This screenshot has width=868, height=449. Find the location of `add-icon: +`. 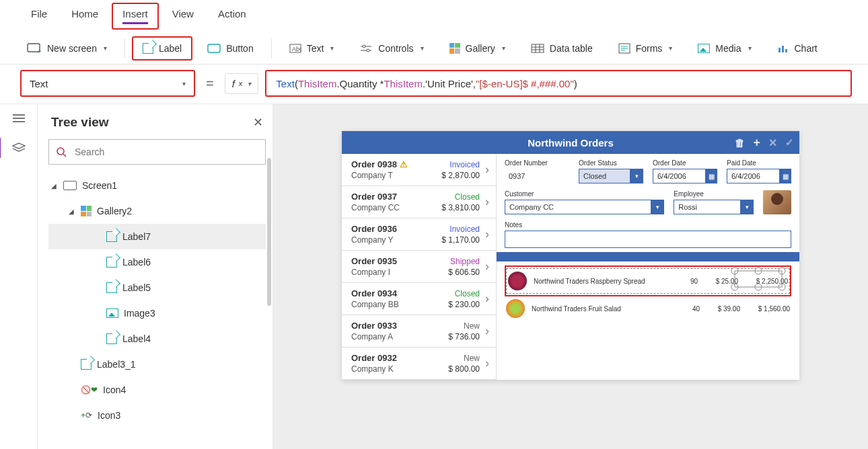

add-icon: + is located at coordinates (756, 142).